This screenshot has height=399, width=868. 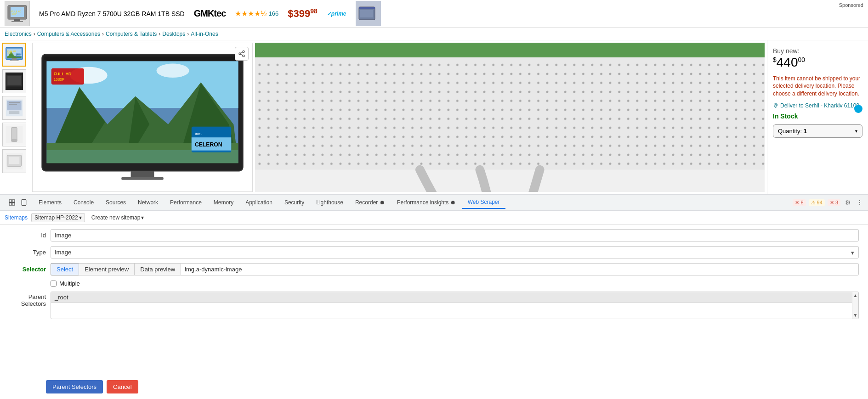 I want to click on parent-selectors-list: _root ▲ ▼, so click(x=455, y=305).